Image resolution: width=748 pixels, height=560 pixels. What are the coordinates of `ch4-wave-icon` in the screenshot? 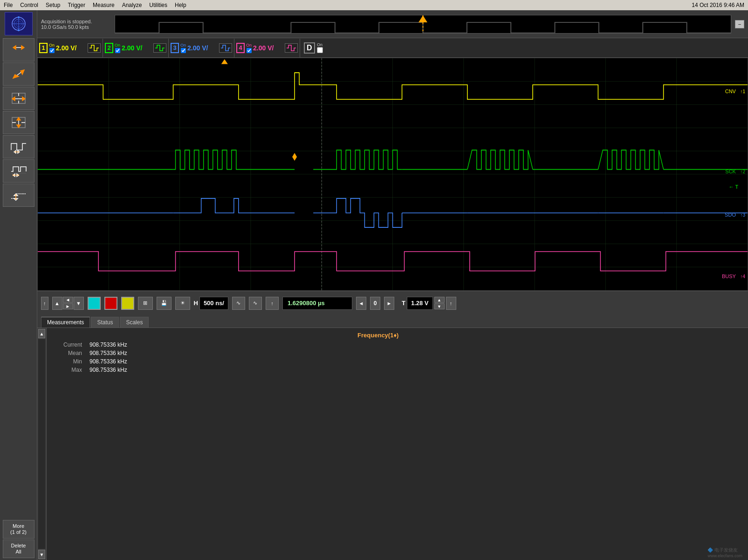 It's located at (291, 48).